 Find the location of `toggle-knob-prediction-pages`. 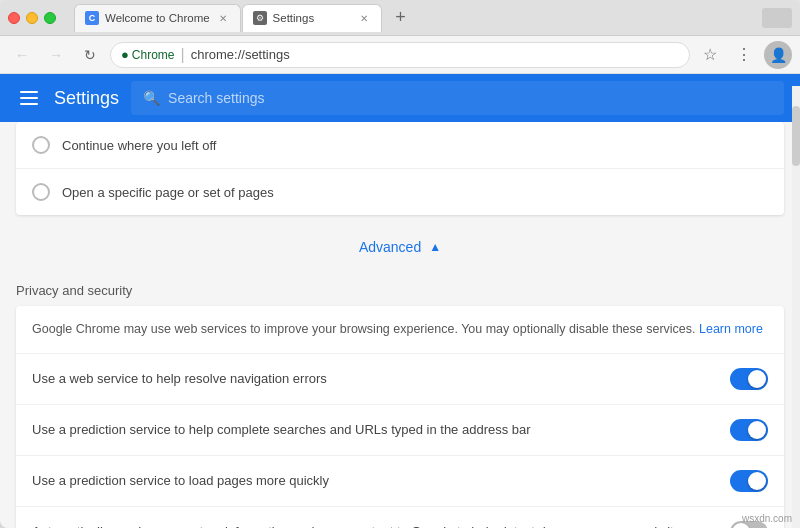

toggle-knob-prediction-pages is located at coordinates (757, 481).